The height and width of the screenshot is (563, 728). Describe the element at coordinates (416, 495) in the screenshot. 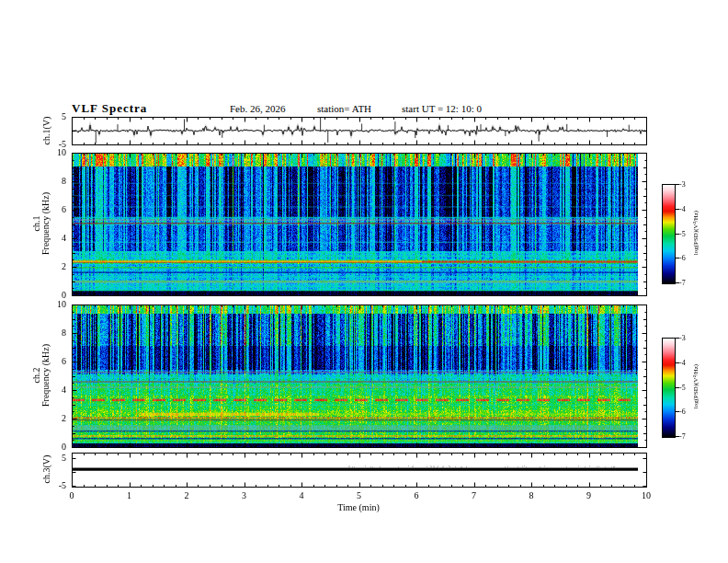

I see `x-tick-label: 6` at that location.